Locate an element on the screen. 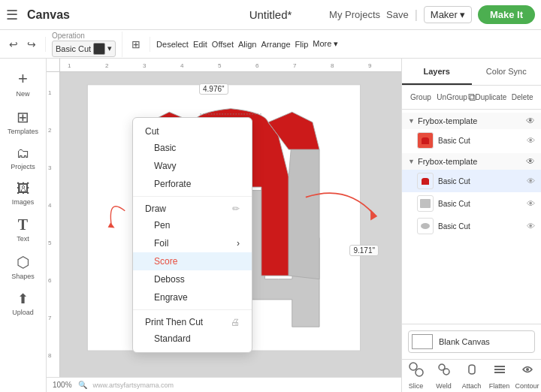 This screenshot has width=541, height=392. upload-icon: ⬆ is located at coordinates (23, 299).